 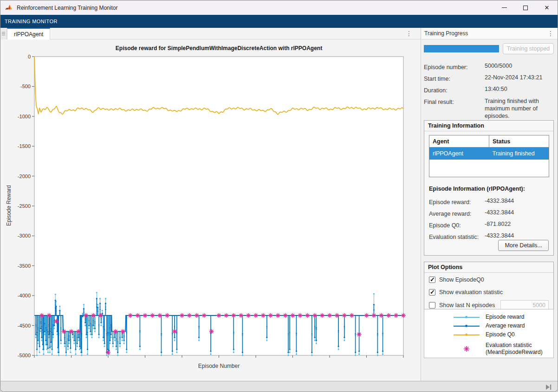 I want to click on show-evaluation-statistic-option: Show evaluation statistic, so click(x=466, y=292).